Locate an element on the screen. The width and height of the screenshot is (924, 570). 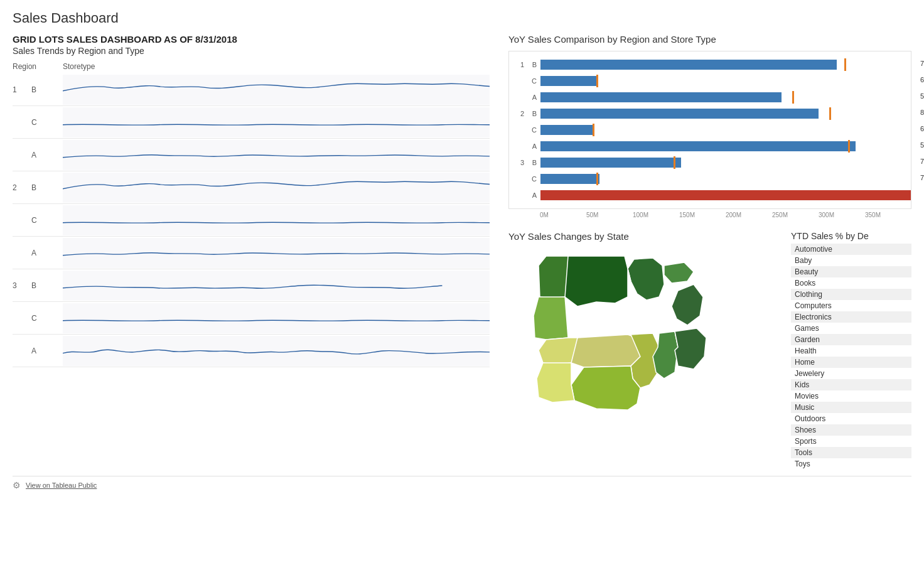
yoy-value-label: 7.0% is located at coordinates (922, 178).